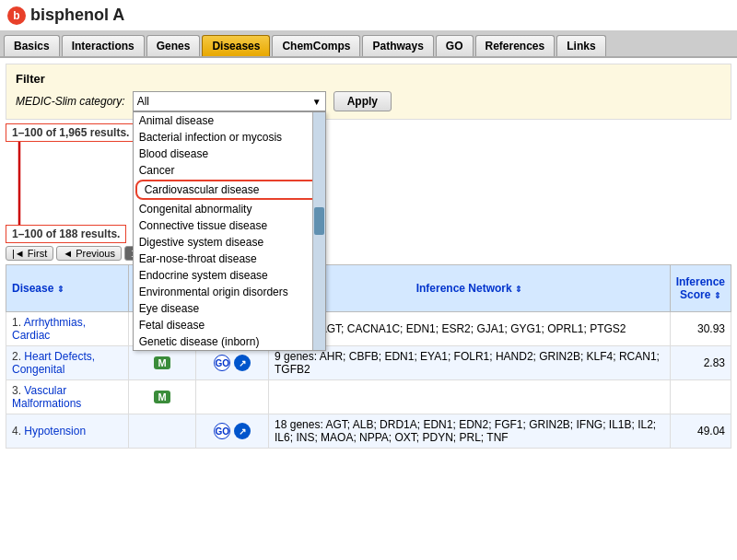 The height and width of the screenshot is (560, 737). Describe the element at coordinates (66, 234) in the screenshot. I see `result-count-bottom: 1–100 of 188 results.` at that location.